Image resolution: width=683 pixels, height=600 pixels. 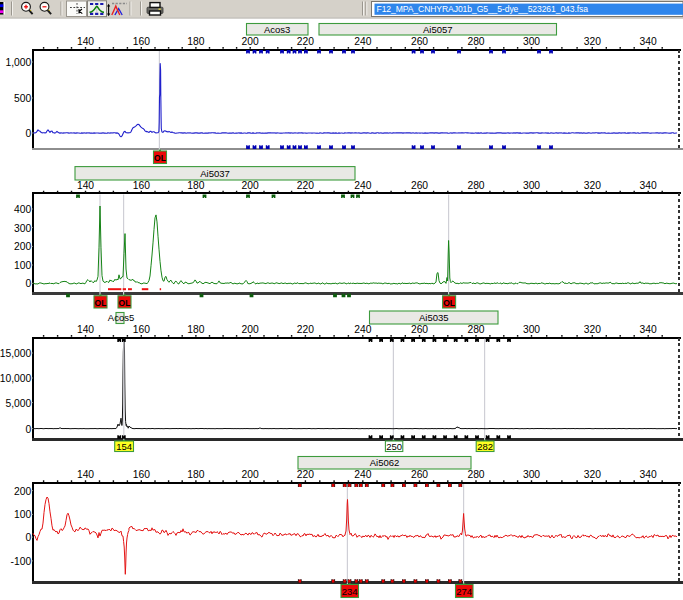 What do you see at coordinates (18, 62) in the screenshot?
I see `svg-text: 1,000` at bounding box center [18, 62].